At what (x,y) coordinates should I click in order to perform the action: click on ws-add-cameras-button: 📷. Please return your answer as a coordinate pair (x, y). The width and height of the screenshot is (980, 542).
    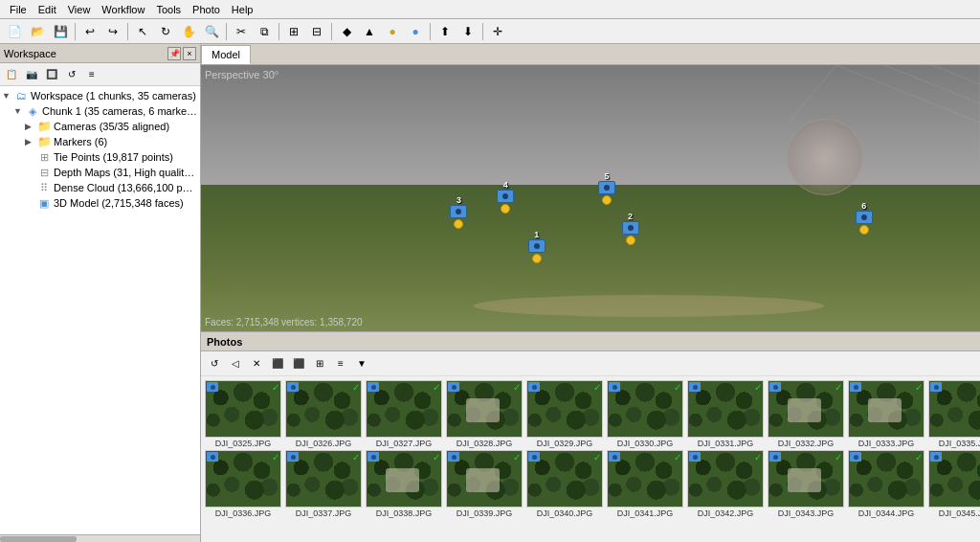
    Looking at the image, I should click on (32, 75).